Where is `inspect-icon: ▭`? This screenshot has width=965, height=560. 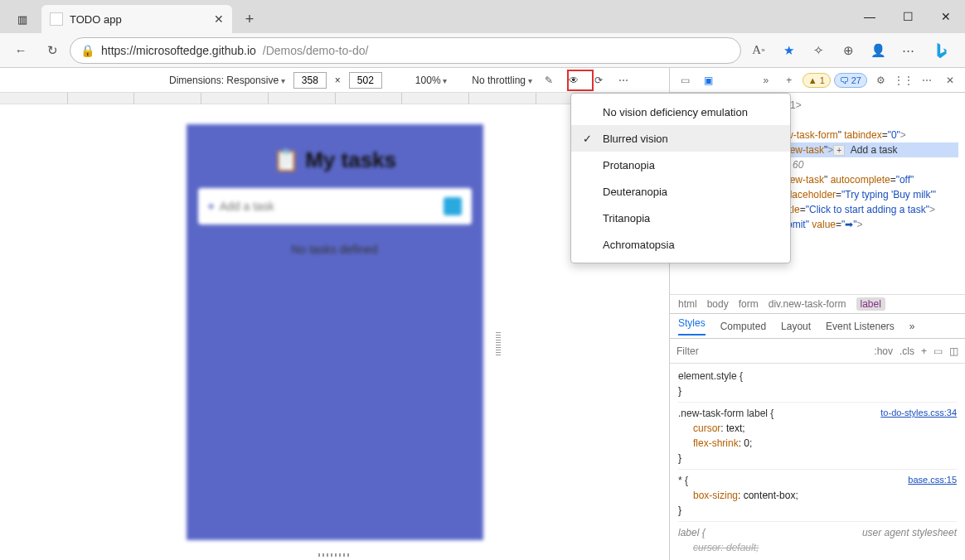 inspect-icon: ▭ is located at coordinates (685, 80).